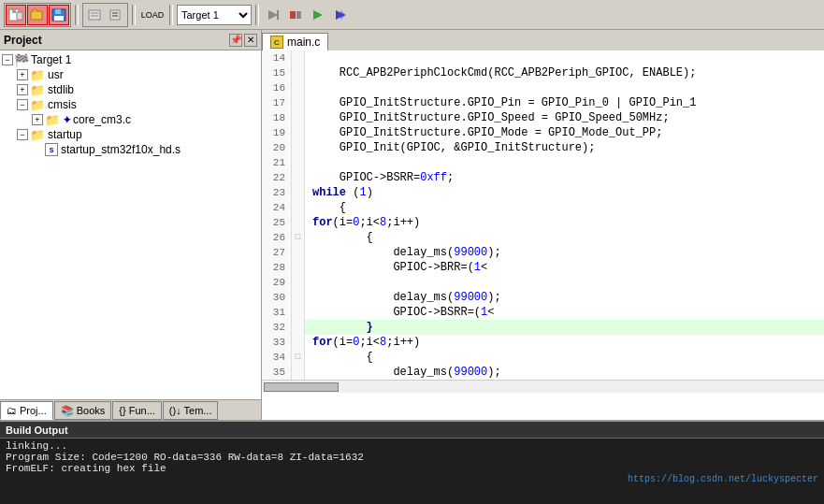  Describe the element at coordinates (251, 40) in the screenshot. I see `panel-close-btn: ✕` at that location.